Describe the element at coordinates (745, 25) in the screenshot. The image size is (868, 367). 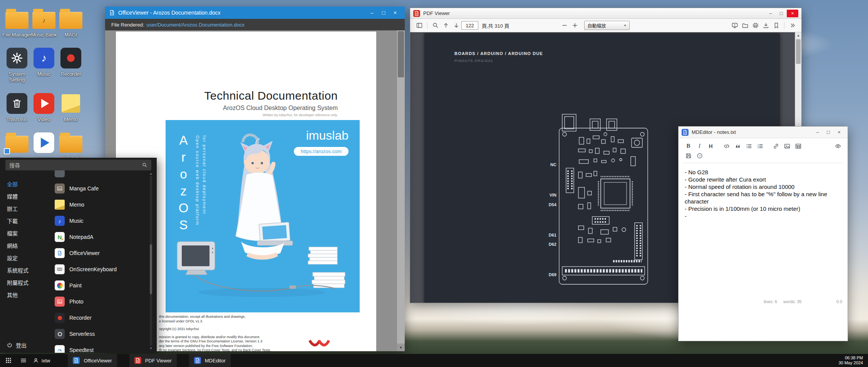
I see `open-file-button` at that location.